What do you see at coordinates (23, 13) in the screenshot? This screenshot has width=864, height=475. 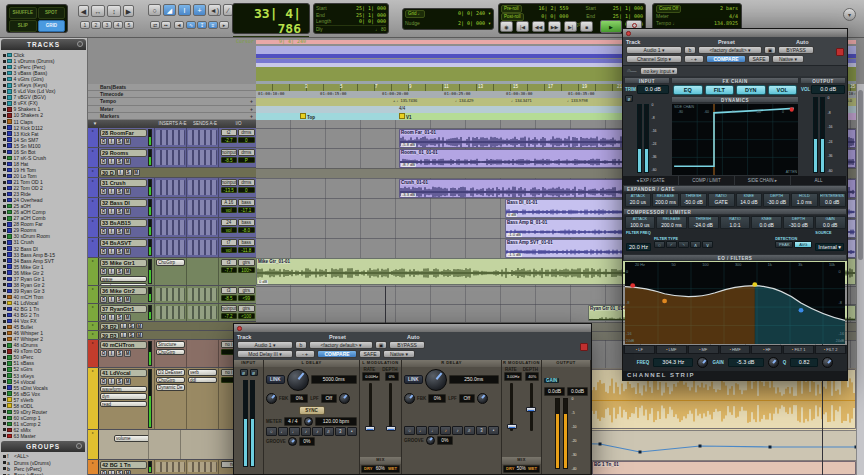 I see `mode-shuffle: SHUFFLE` at bounding box center [23, 13].